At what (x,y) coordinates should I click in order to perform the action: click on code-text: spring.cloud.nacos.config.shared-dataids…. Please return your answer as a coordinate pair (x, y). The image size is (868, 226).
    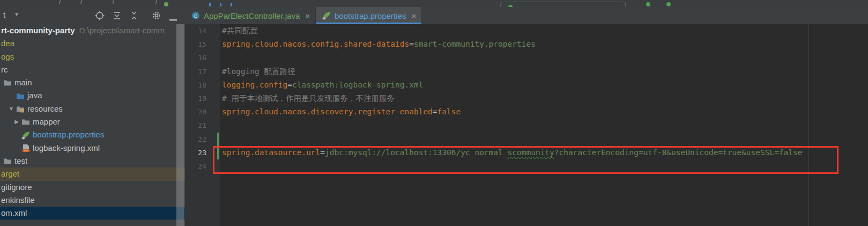
    Looking at the image, I should click on (379, 44).